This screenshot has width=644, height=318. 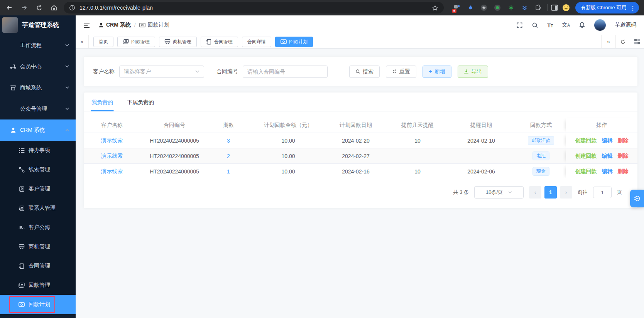 What do you see at coordinates (294, 42) in the screenshot?
I see `nav-tab: 回款计划` at bounding box center [294, 42].